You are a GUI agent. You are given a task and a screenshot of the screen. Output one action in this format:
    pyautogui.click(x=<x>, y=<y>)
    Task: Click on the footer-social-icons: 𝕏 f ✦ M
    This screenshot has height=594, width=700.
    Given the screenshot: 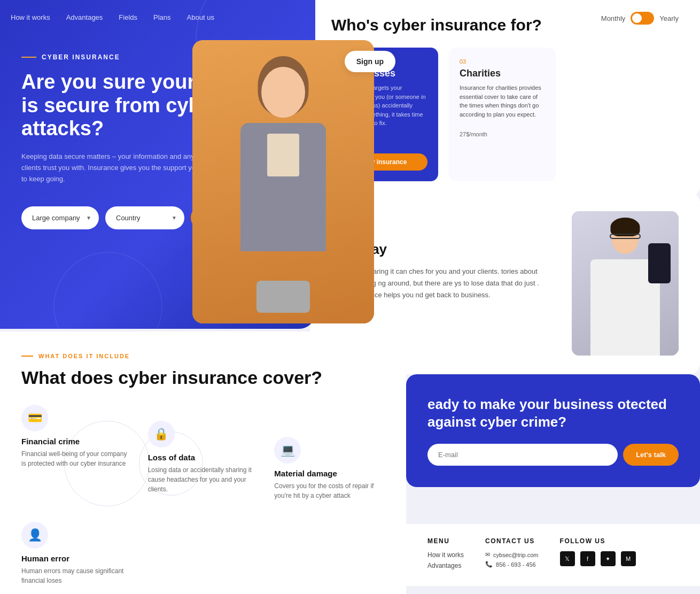 What is the action you would take?
    pyautogui.click(x=598, y=559)
    